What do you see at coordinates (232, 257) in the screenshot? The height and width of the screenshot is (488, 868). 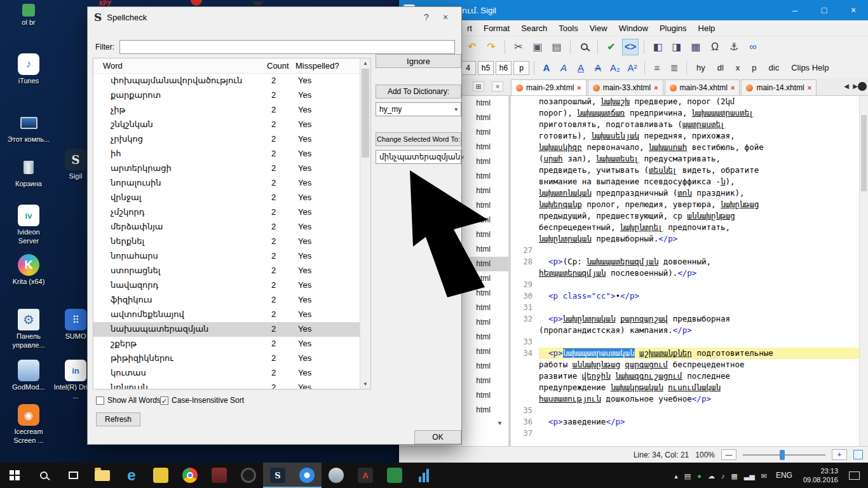 I see `word-row: նորահարս2Yes` at bounding box center [232, 257].